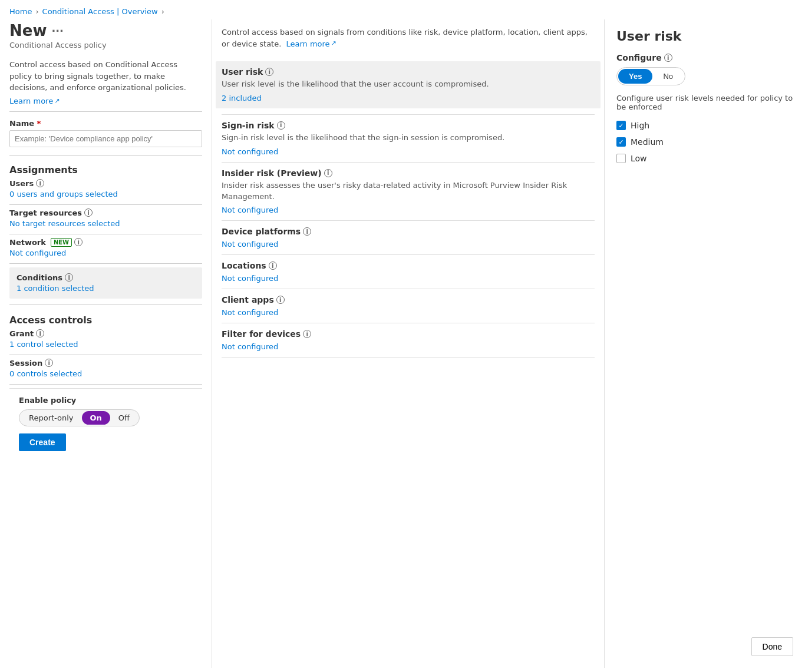  Describe the element at coordinates (705, 142) in the screenshot. I see `risk-option-medium: Medium` at that location.